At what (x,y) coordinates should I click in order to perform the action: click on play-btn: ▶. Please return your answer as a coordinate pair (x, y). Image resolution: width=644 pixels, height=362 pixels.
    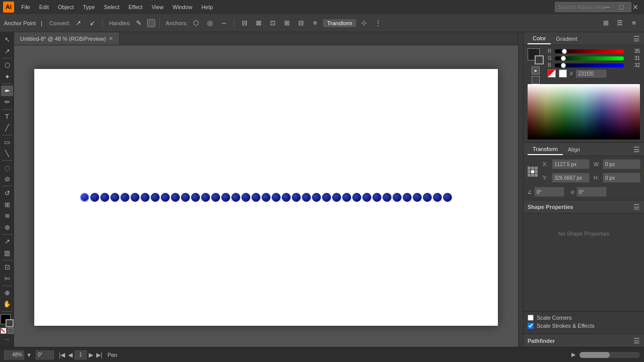
    Looking at the image, I should click on (573, 354).